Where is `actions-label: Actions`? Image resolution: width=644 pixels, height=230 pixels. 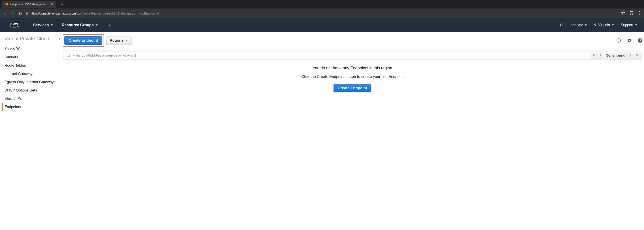 actions-label: Actions is located at coordinates (116, 40).